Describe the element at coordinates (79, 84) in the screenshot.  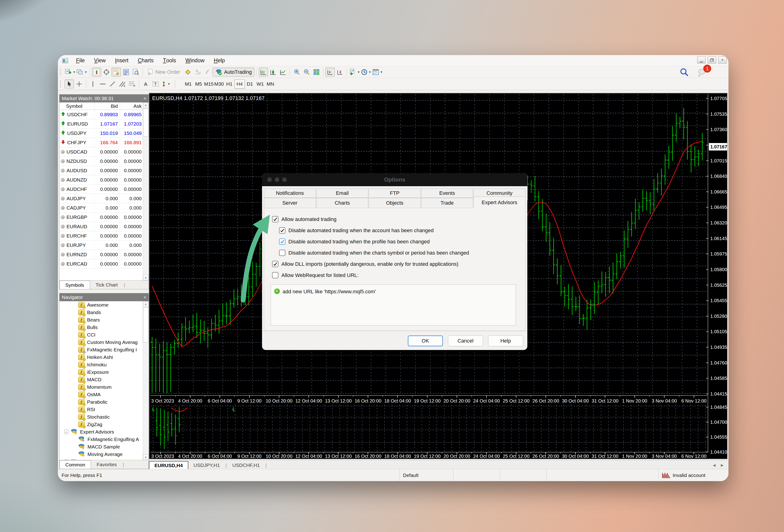
I see `crosshair-tool` at that location.